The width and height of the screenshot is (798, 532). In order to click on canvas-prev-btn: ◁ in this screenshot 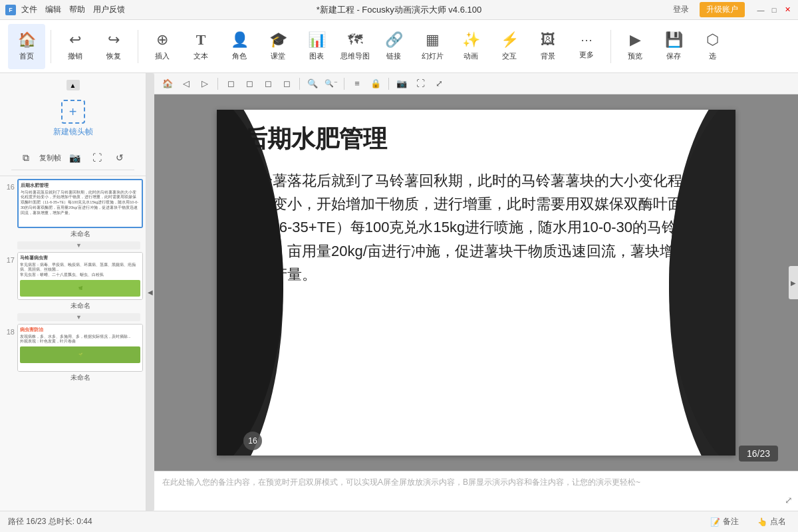, I will do `click(186, 84)`.